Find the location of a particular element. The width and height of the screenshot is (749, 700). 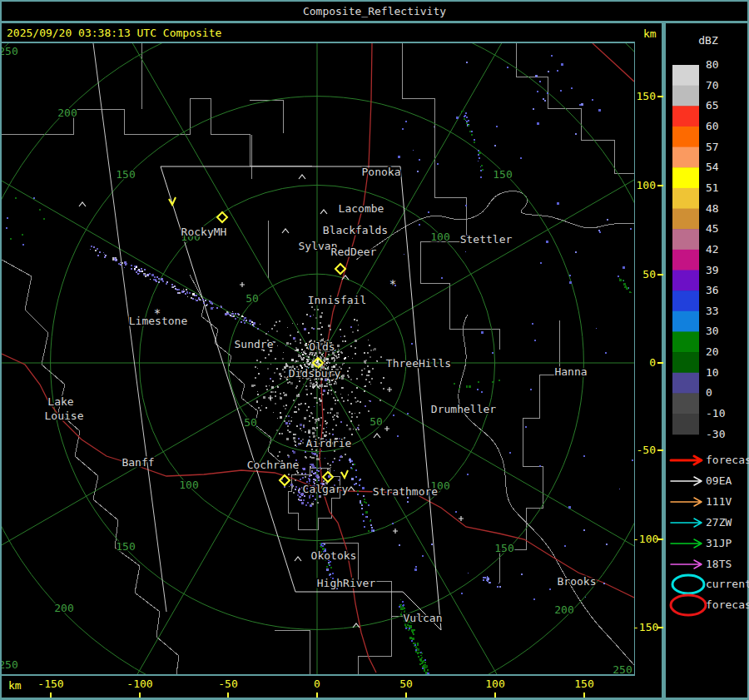

legend-label: 09EA is located at coordinates (719, 481).